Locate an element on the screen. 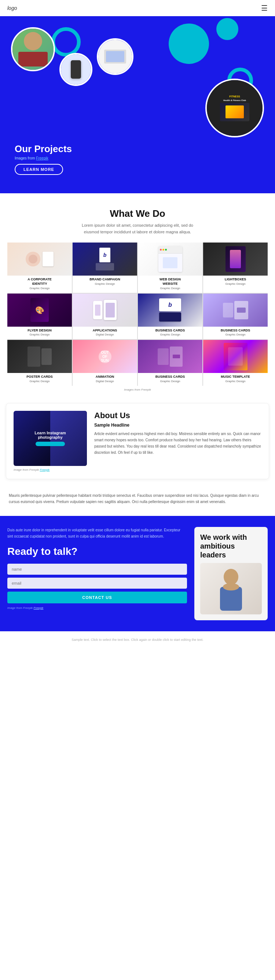  logo: logo is located at coordinates (12, 8).